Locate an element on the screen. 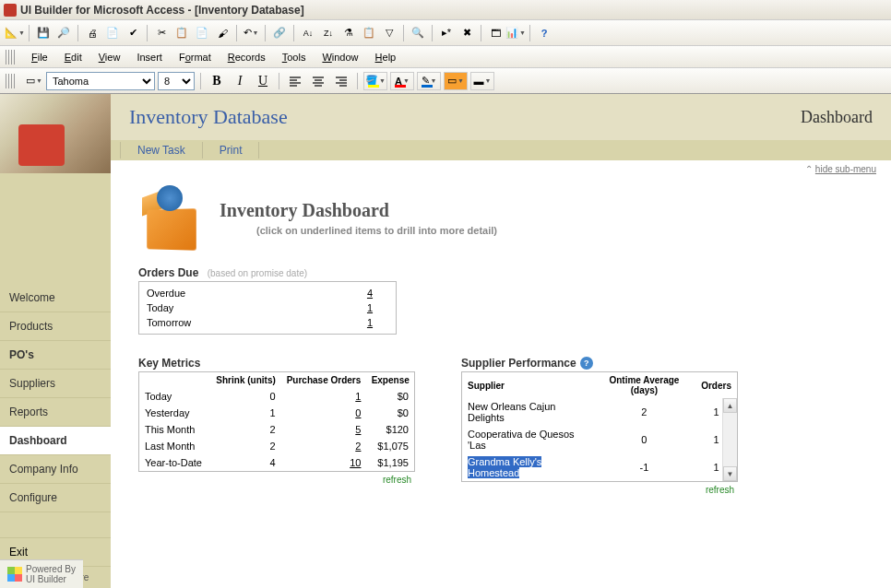 This screenshot has width=891, height=588. sidebar-item-company-info: Company Info is located at coordinates (55, 470).